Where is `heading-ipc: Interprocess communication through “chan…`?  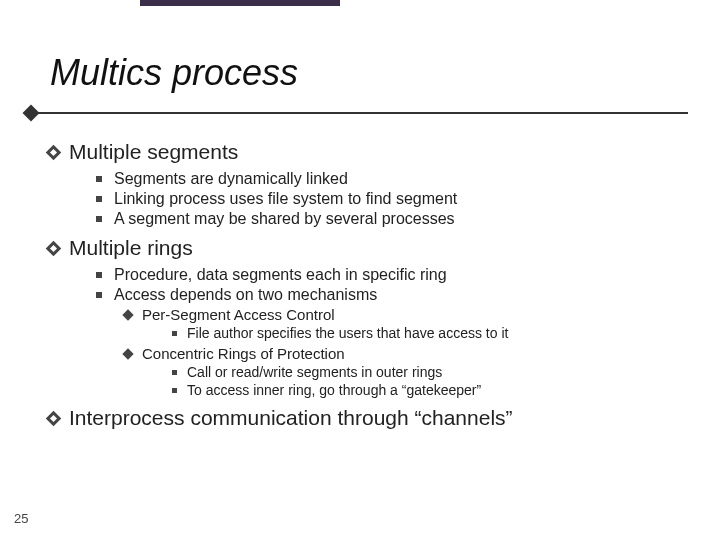 heading-ipc: Interprocess communication through “chan… is located at coordinates (374, 418).